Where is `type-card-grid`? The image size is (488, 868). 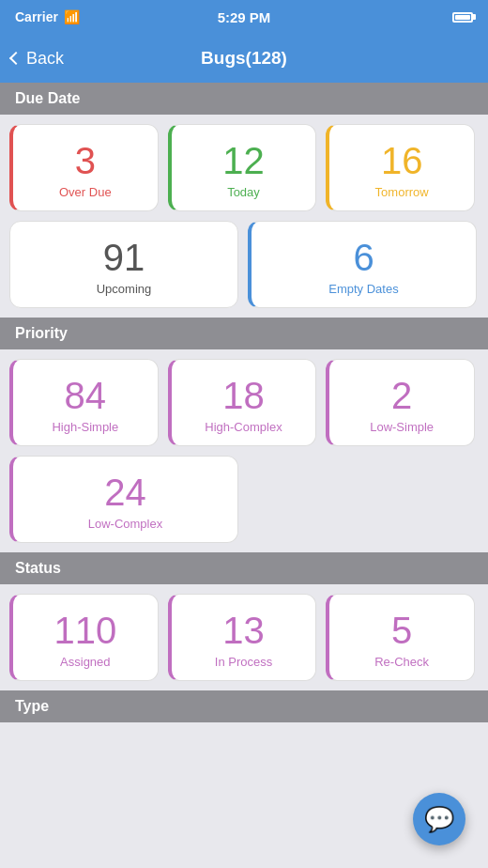
type-card-grid is located at coordinates (244, 732).